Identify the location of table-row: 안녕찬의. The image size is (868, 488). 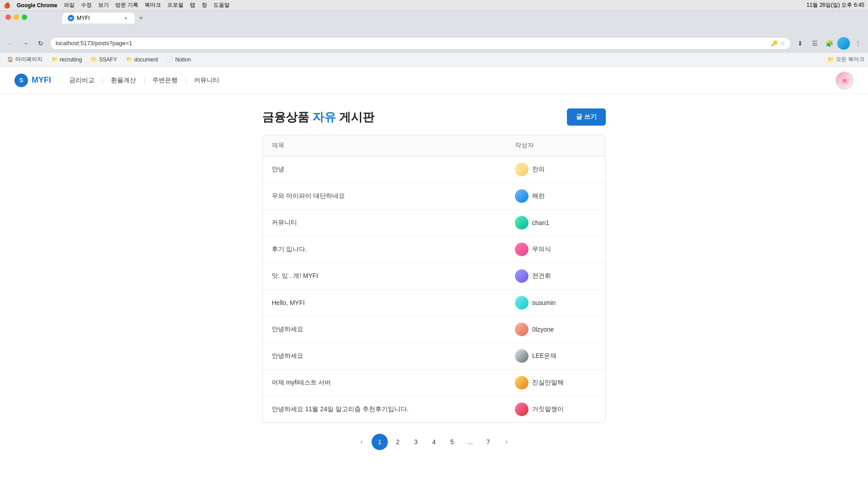
(434, 170).